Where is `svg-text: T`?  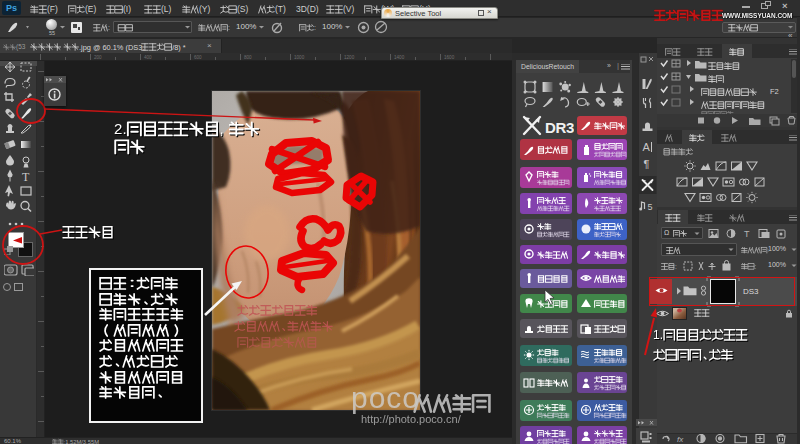
svg-text: T is located at coordinates (747, 234).